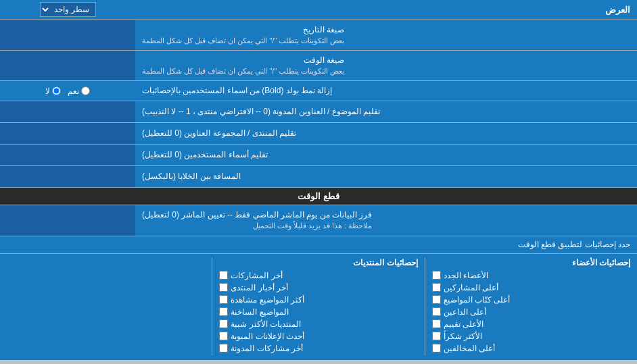 This screenshot has width=637, height=364. What do you see at coordinates (68, 134) in the screenshot?
I see `forum-trim-input: 33` at bounding box center [68, 134].